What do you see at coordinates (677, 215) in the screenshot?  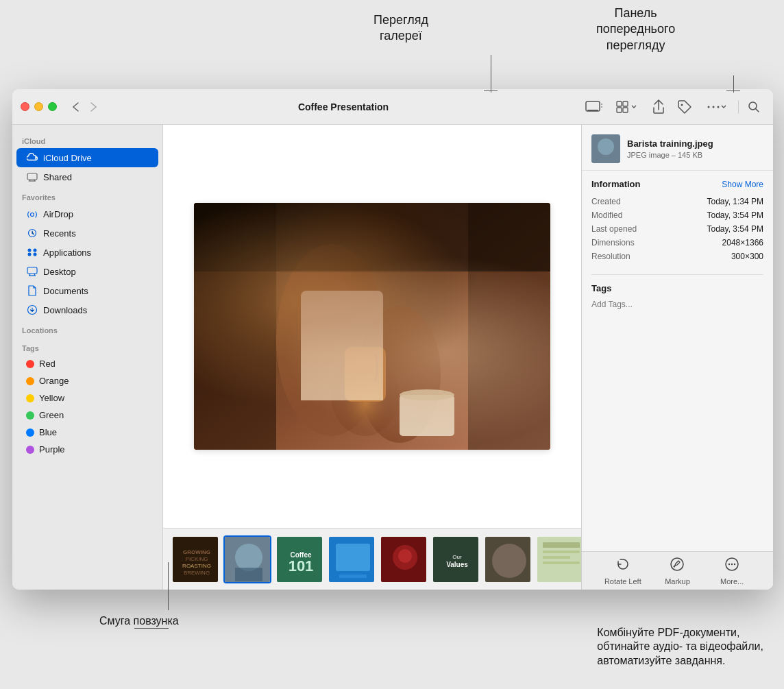 I see `modified-row: Modified Today, 3:54 PM` at bounding box center [677, 215].